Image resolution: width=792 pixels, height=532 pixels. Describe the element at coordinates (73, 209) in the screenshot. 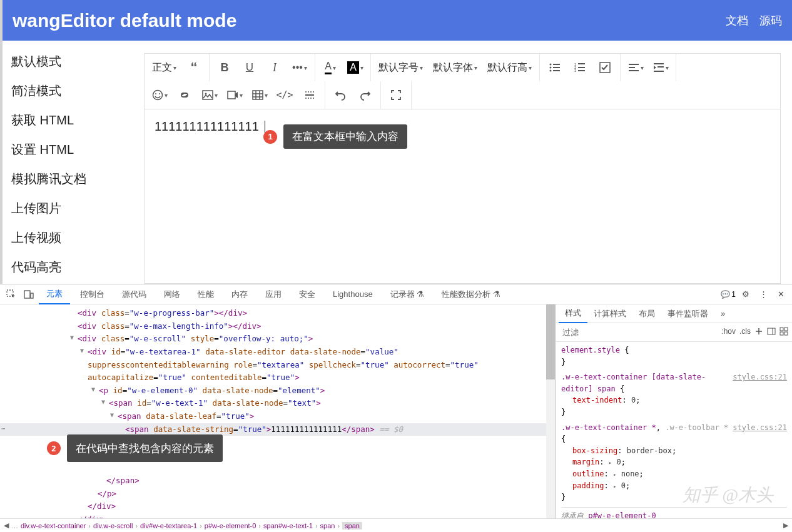

I see `sidebar-item-upload-image: 上传图片` at that location.